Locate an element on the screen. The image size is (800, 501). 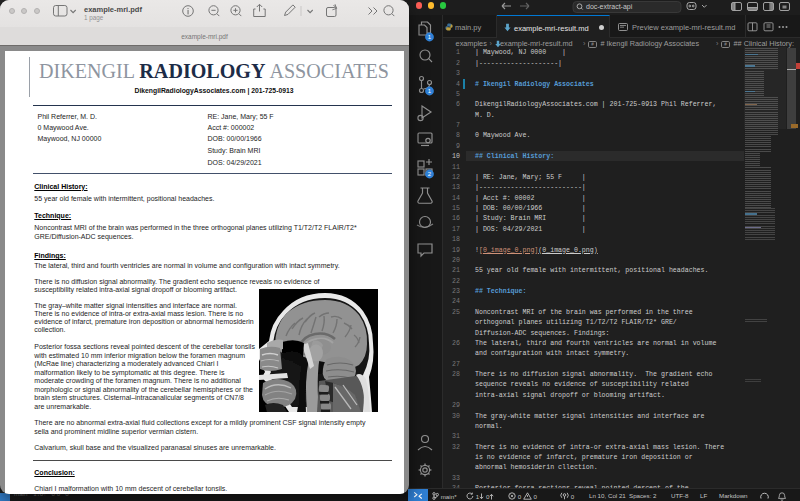
svg-text: doc-extract-api is located at coordinates (610, 7).